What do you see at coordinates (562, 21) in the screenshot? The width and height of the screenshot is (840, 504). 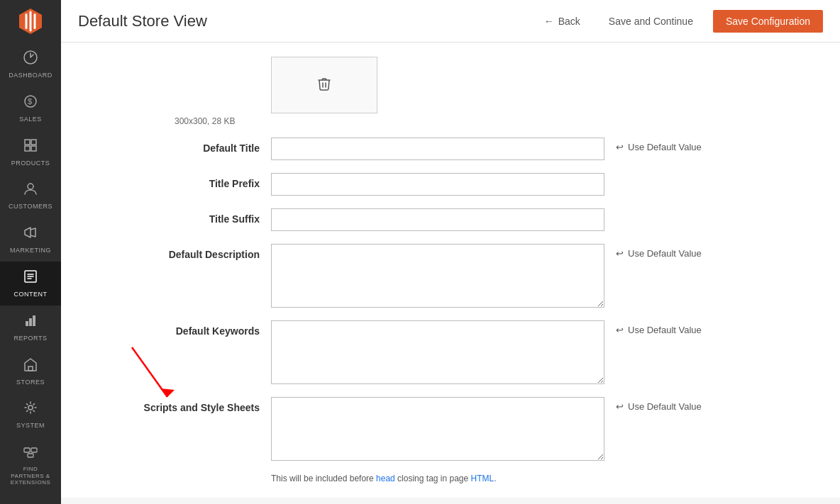 I see `back-button: ← Back` at bounding box center [562, 21].